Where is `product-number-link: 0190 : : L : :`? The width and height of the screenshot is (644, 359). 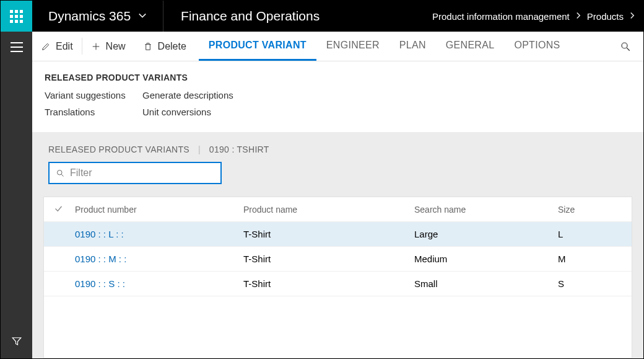 product-number-link: 0190 : : L : : is located at coordinates (99, 234).